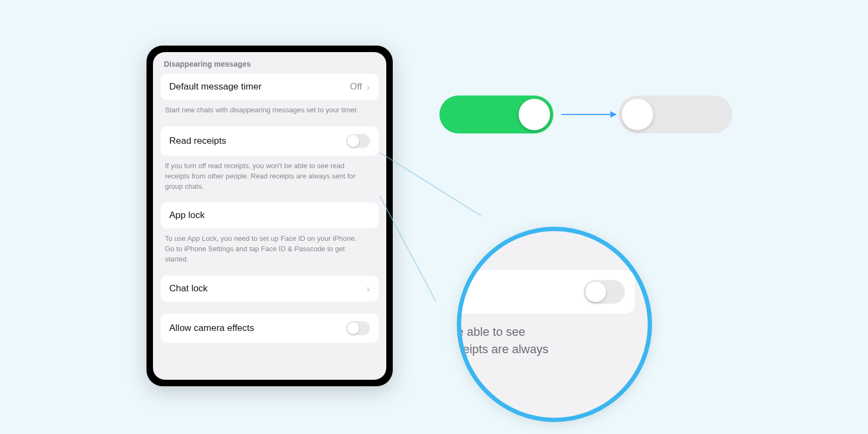 The width and height of the screenshot is (868, 434). What do you see at coordinates (215, 87) in the screenshot?
I see `label-default-message-timer: Default message timer` at bounding box center [215, 87].